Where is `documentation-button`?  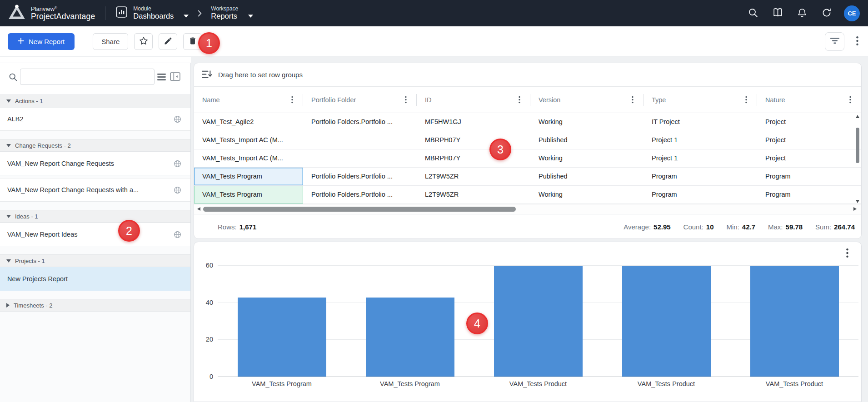 documentation-button is located at coordinates (778, 13).